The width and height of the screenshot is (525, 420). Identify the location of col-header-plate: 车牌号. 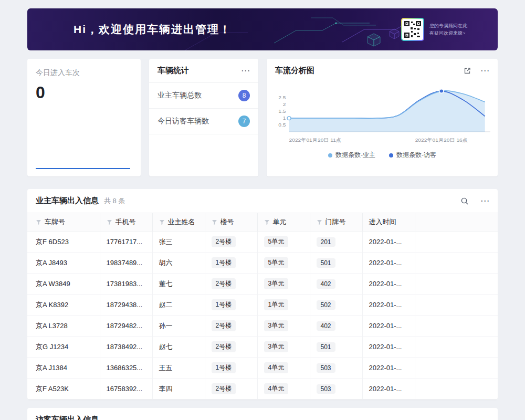
(64, 223).